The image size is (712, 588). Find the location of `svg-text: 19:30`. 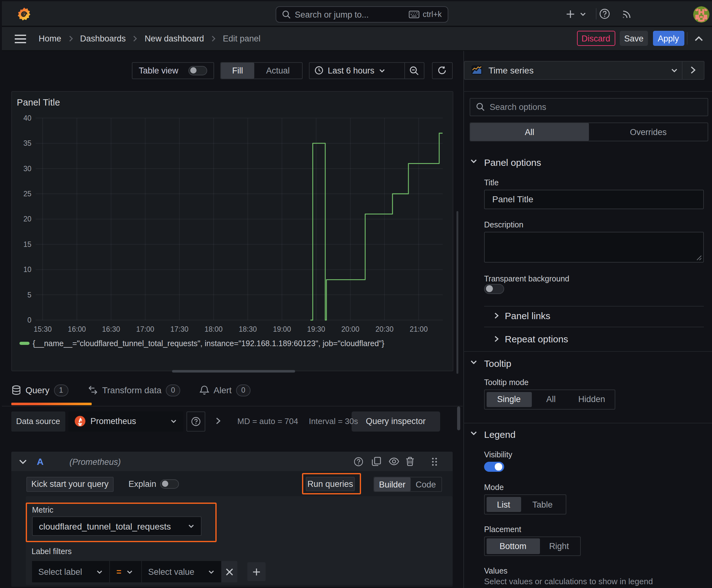

svg-text: 19:30 is located at coordinates (316, 329).